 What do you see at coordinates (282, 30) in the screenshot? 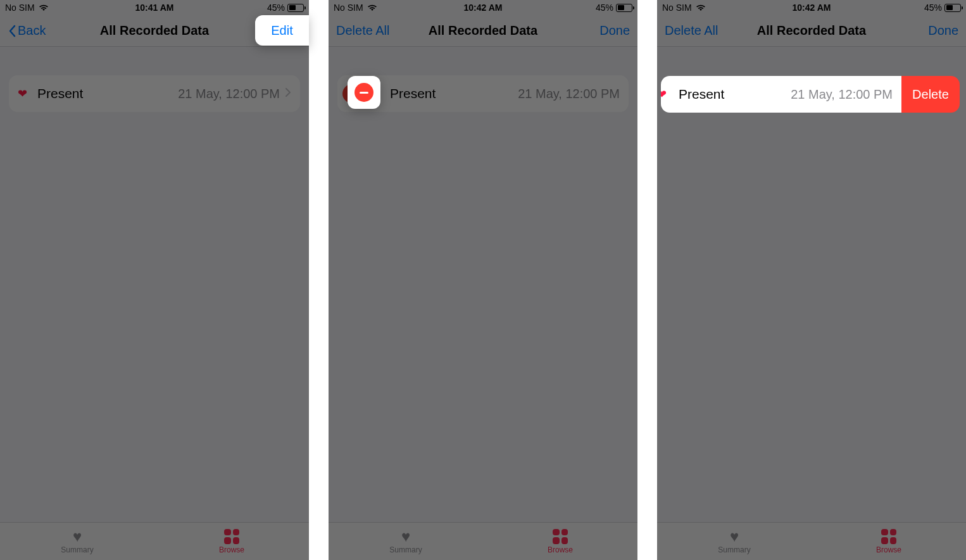
I see `highlight-edit-button: Edit` at bounding box center [282, 30].